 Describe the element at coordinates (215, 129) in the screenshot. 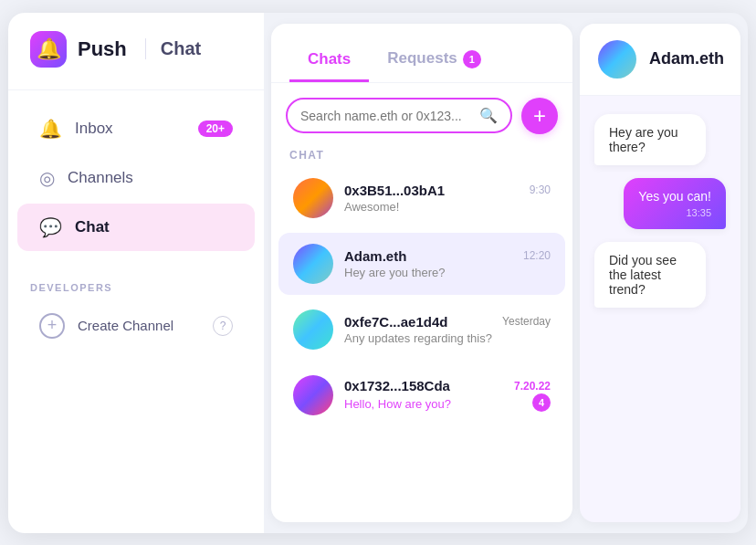

I see `inbox-badge: 20+` at that location.